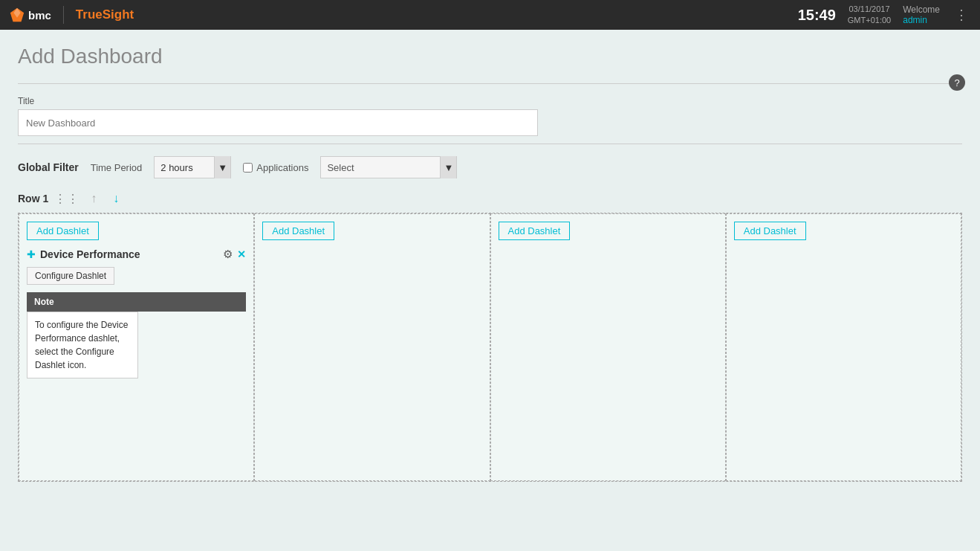  Describe the element at coordinates (961, 15) in the screenshot. I see `nav-dots-menu: ⋮` at that location.